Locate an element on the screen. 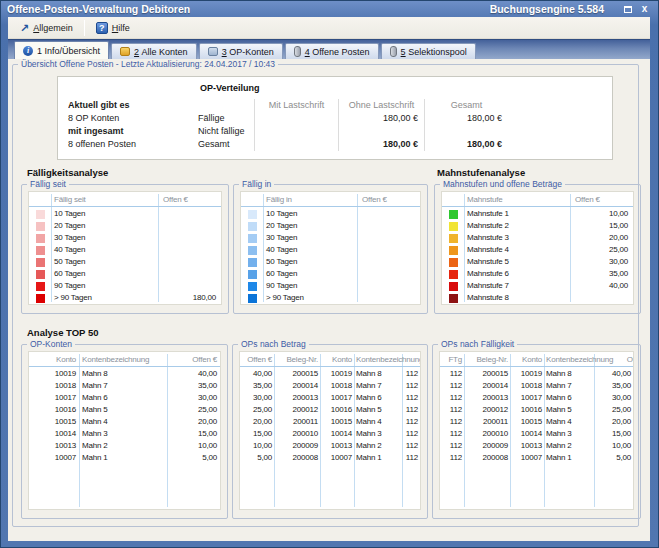 This screenshot has height=548, width=659. table-row: 10017Mahn 630,00 is located at coordinates (124, 398).